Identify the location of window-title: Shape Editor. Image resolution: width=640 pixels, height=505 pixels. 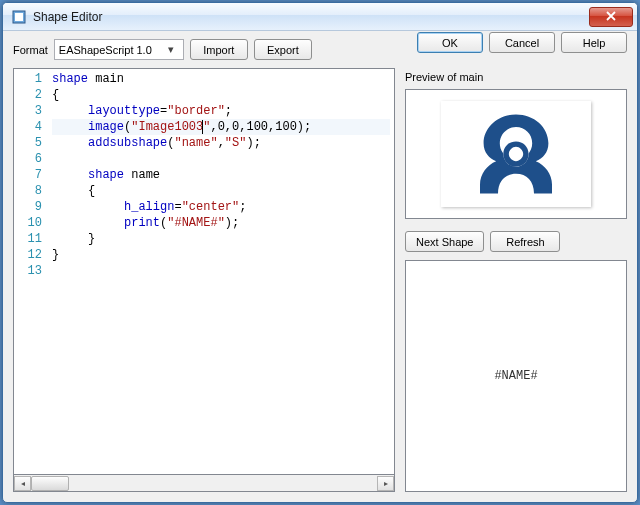
(311, 17).